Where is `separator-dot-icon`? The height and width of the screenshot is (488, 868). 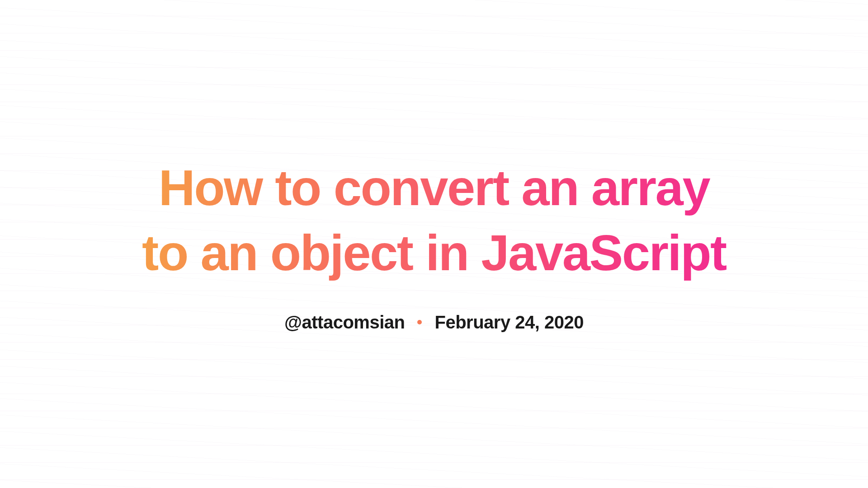 separator-dot-icon is located at coordinates (420, 322).